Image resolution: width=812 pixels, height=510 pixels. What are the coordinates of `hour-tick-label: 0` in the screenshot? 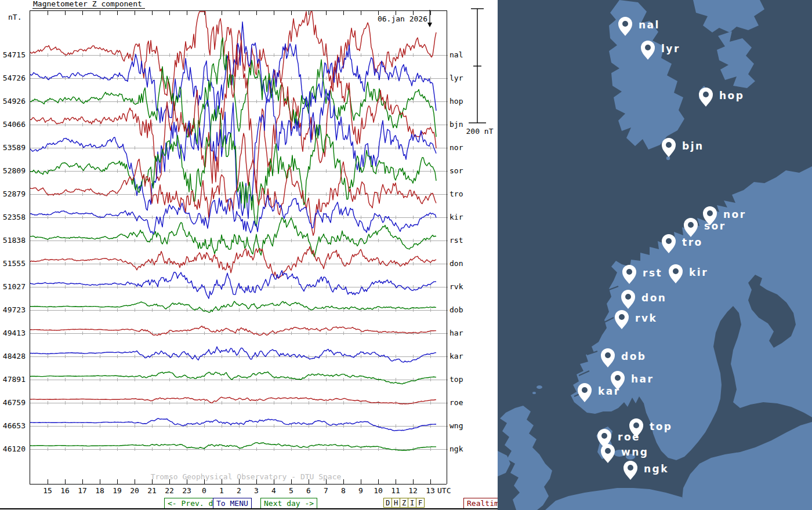 It's located at (204, 490).